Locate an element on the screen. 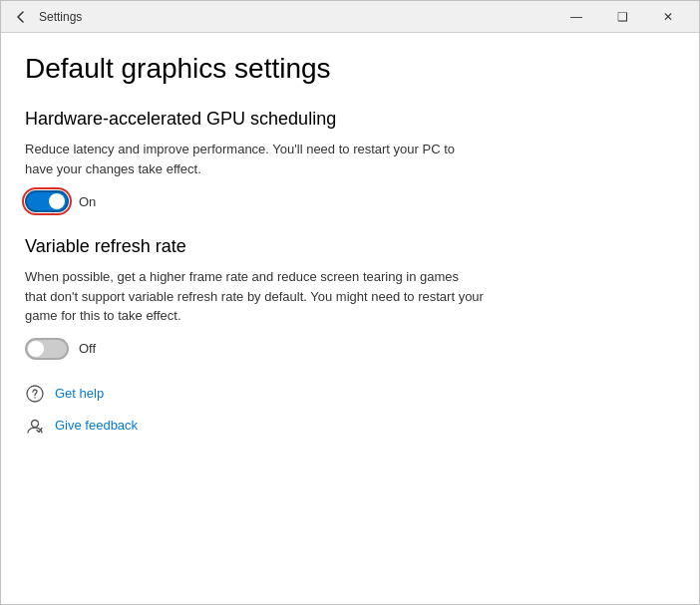  gpu-toggle-label: On is located at coordinates (88, 201).